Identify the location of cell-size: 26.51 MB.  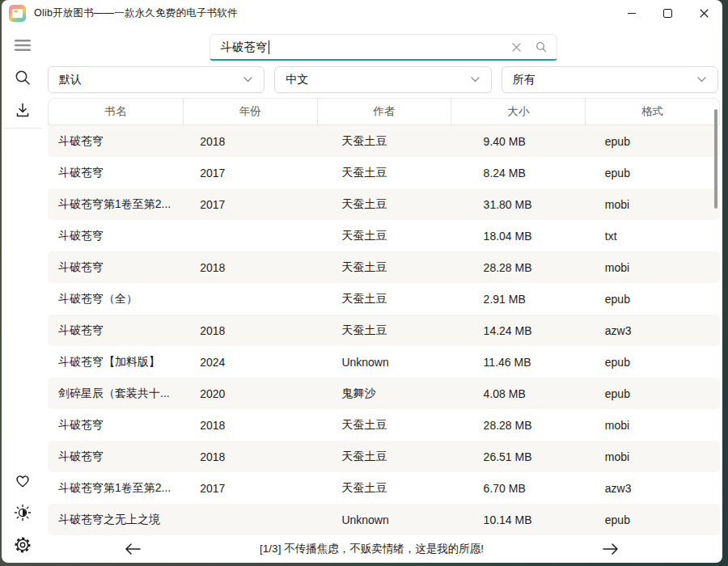
(518, 457).